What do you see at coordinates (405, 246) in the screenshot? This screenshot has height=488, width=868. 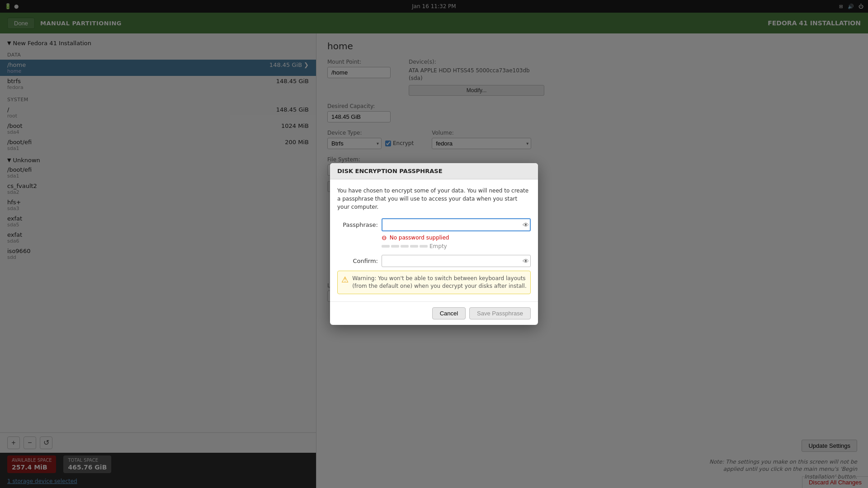 I see `strength-bars` at bounding box center [405, 246].